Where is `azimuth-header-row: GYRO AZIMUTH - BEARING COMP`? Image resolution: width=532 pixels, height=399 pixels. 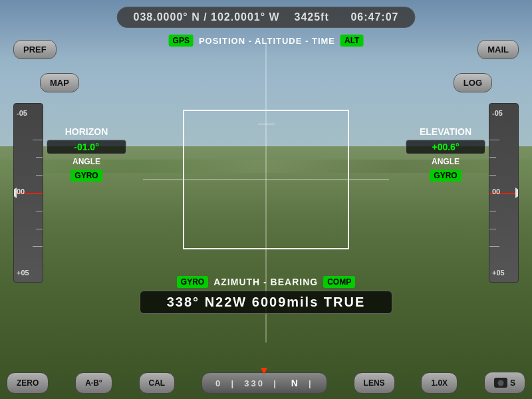
azimuth-header-row: GYRO AZIMUTH - BEARING COMP is located at coordinates (266, 282).